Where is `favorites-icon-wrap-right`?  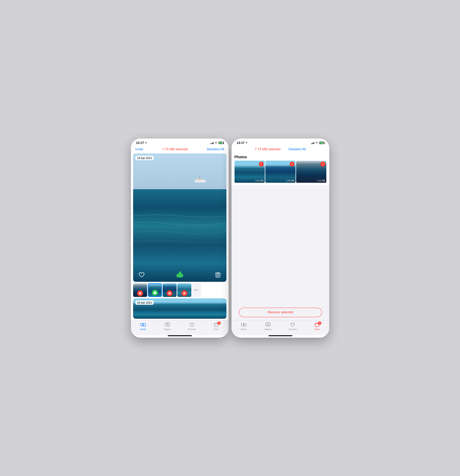
favorites-icon-wrap-right is located at coordinates (293, 325).